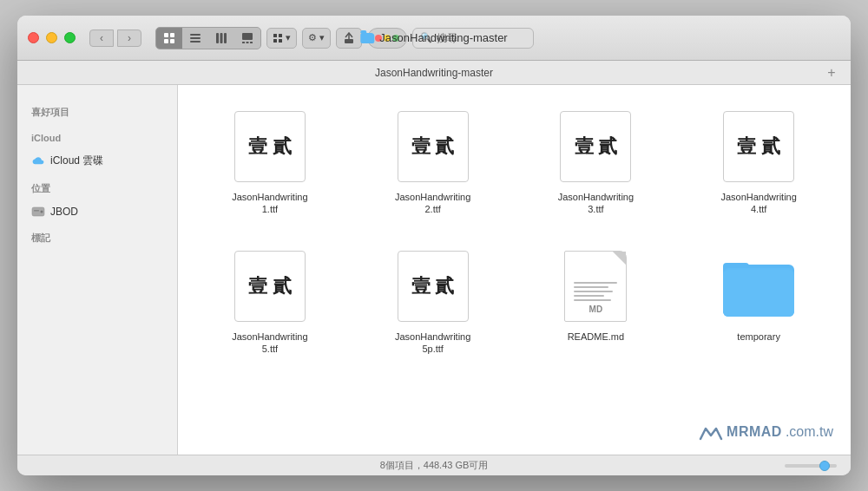  Describe the element at coordinates (759, 161) in the screenshot. I see `list-item: 壹 貳 JasonHandwriting4.ttf` at that location.